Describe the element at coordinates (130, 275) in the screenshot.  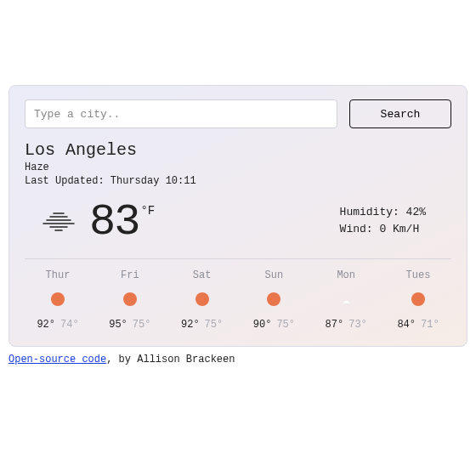
I see `forecast-day-label: Fri` at that location.